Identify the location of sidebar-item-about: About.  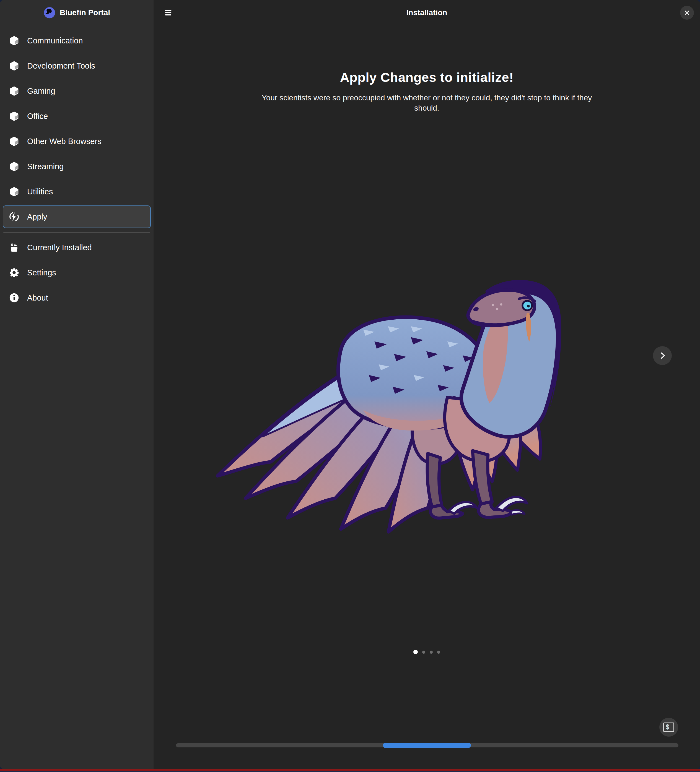
(77, 298).